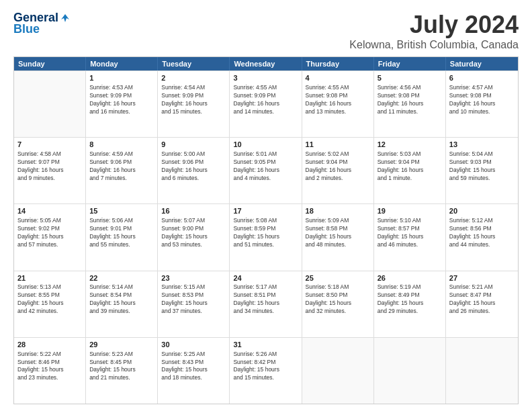 This screenshot has height=411, width=532. Describe the element at coordinates (338, 233) in the screenshot. I see `day-info: Sunrise: 5:09 AM Sunset: 8:58 PM Dayligh…` at that location.